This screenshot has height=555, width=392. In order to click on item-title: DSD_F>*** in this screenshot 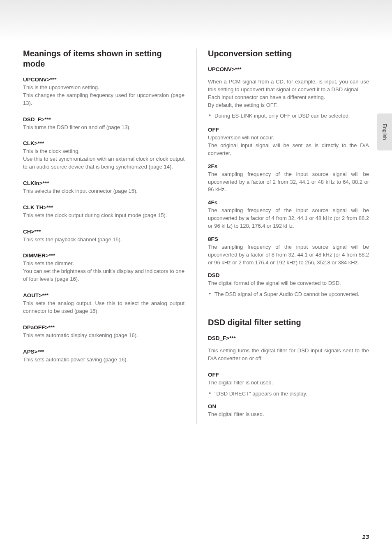, I will do `click(104, 119)`.